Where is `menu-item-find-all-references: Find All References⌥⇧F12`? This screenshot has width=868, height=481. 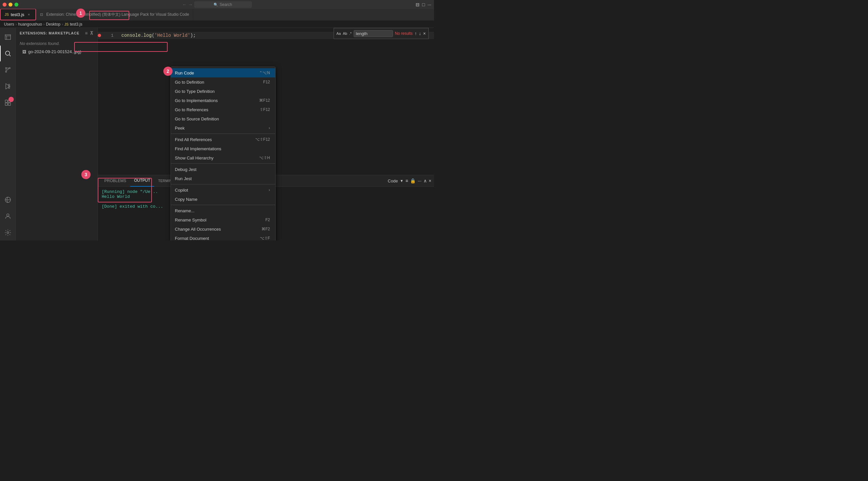
menu-item-find-all-references: Find All References⌥⇧F12 is located at coordinates (223, 140).